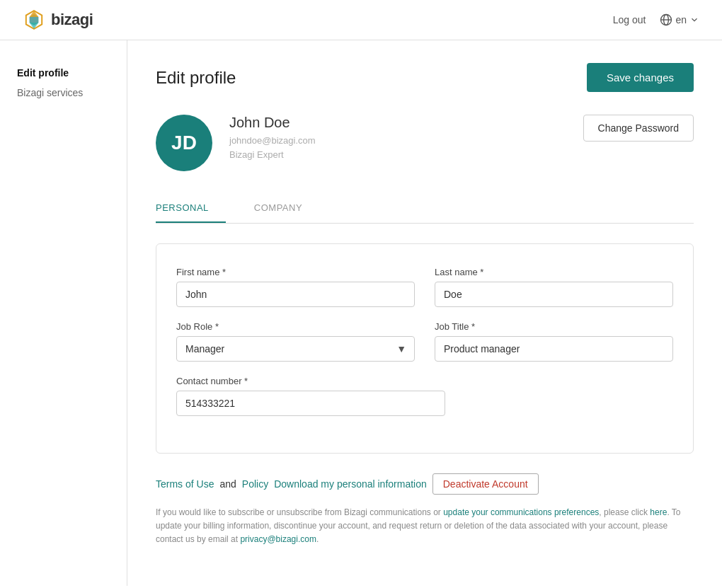 This screenshot has width=722, height=588. I want to click on job-role-select: Manager Developer Designer Analyst, so click(296, 349).